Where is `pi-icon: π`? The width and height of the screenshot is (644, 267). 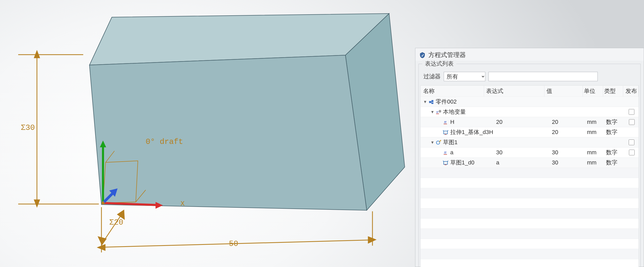 pi-icon: π is located at coordinates (446, 152).